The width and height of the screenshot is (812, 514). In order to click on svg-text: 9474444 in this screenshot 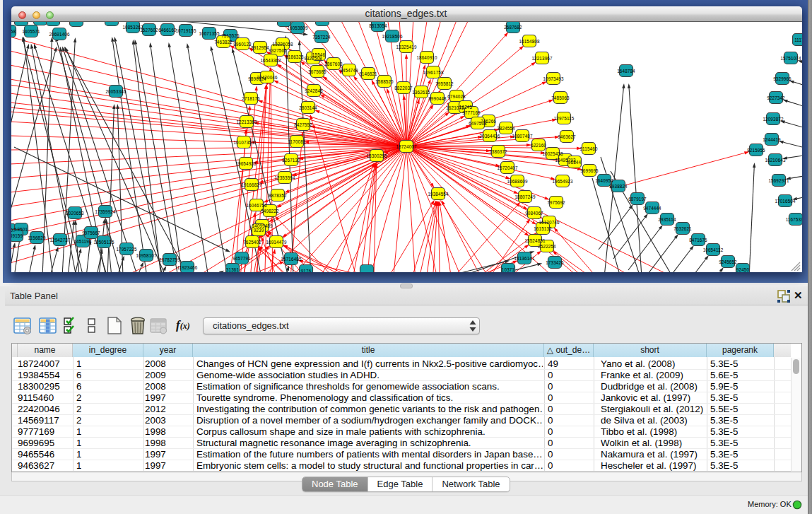, I will do `click(652, 208)`.